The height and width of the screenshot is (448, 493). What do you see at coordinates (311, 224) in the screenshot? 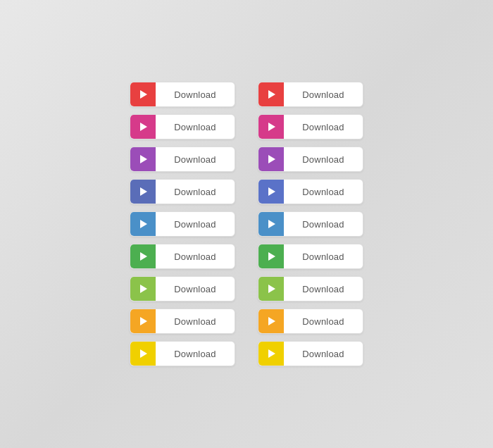
I see `right-column: DownloadDownloadDownloadDownloadDownload…` at bounding box center [311, 224].